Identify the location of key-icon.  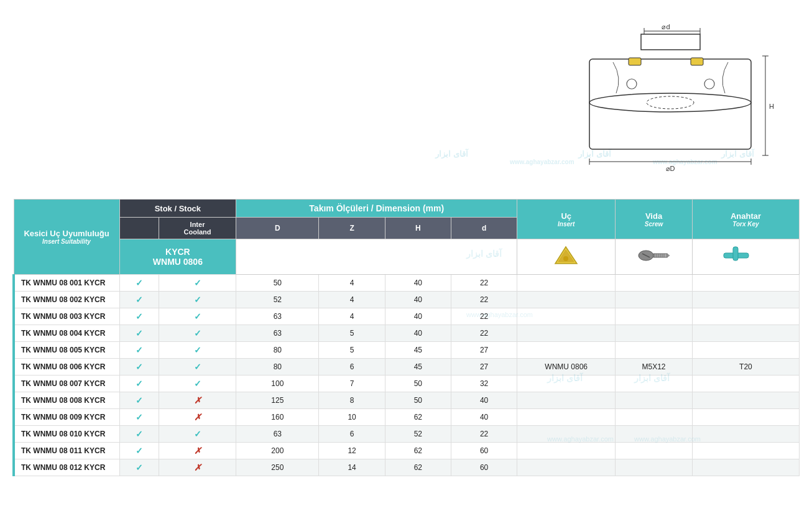
(745, 256).